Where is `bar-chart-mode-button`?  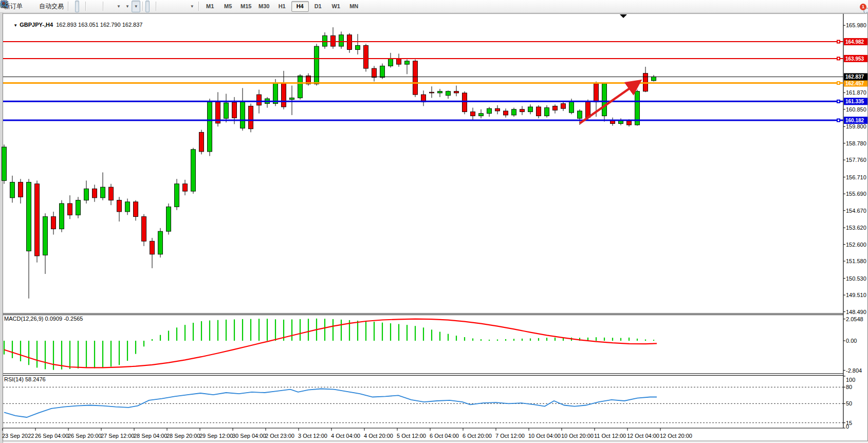 bar-chart-mode-button is located at coordinates (73, 6).